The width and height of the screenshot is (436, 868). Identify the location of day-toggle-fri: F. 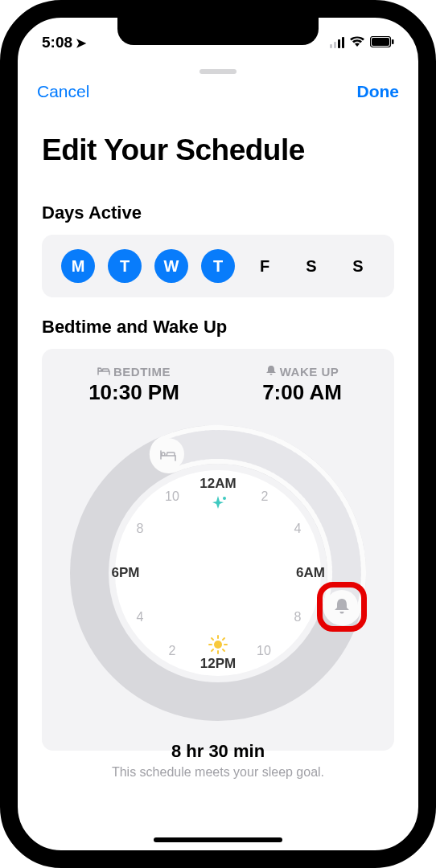
(265, 266).